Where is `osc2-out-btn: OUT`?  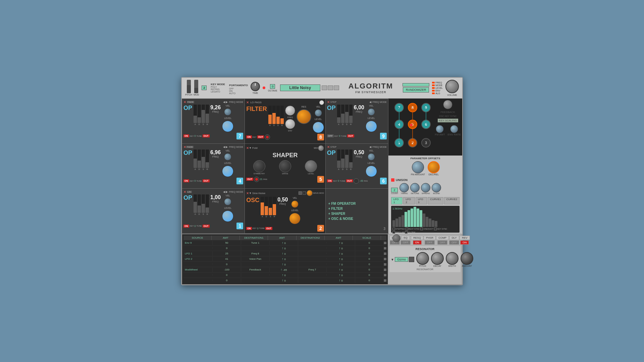 osc2-out-btn: OUT is located at coordinates (269, 229).